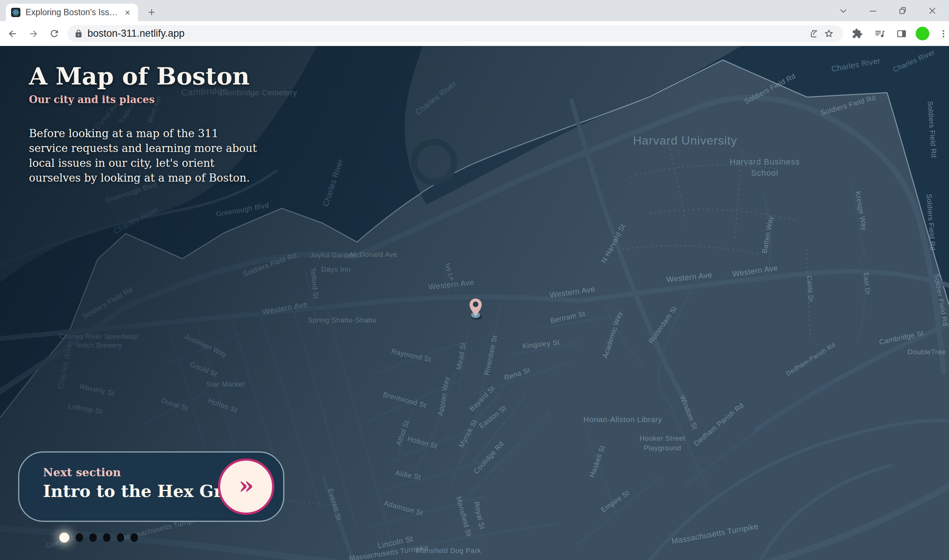 Image resolution: width=949 pixels, height=560 pixels. Describe the element at coordinates (764, 173) in the screenshot. I see `map-label: School` at that location.